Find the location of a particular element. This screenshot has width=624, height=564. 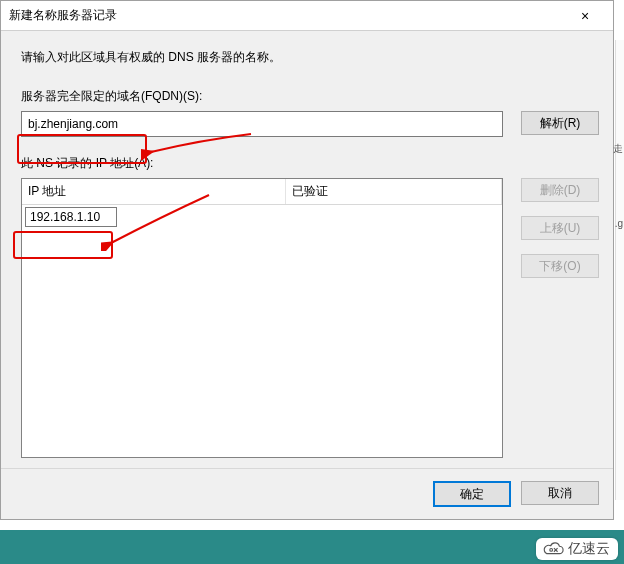

move-down-button: 下移(O) is located at coordinates (560, 266).